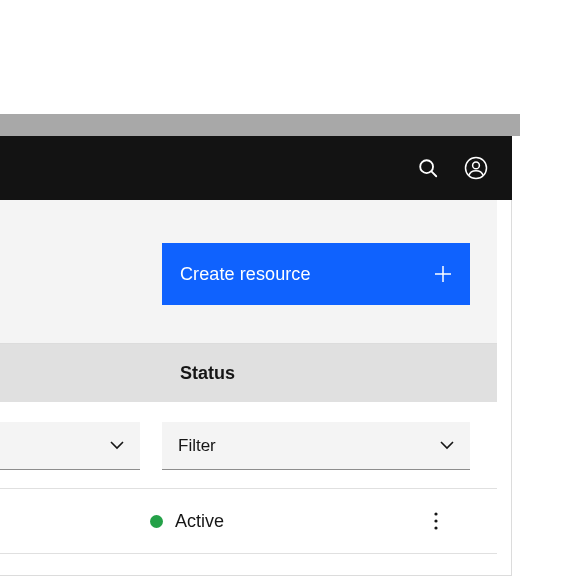 This screenshot has height=576, width=576. Describe the element at coordinates (70, 446) in the screenshot. I see `filter-dropdown-left` at that location.